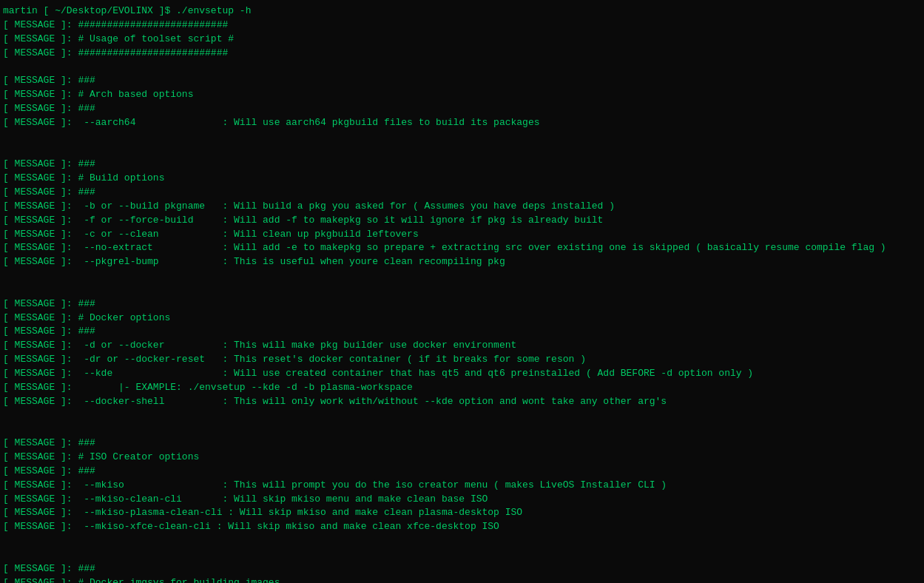  What do you see at coordinates (462, 179) in the screenshot?
I see `terminal-line: [ MESSAGE ]: # Build options` at bounding box center [462, 179].